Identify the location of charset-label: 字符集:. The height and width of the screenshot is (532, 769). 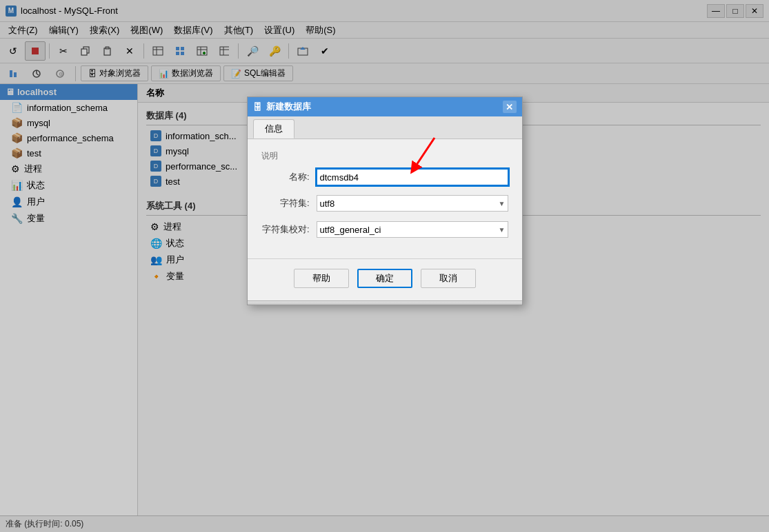
(289, 203).